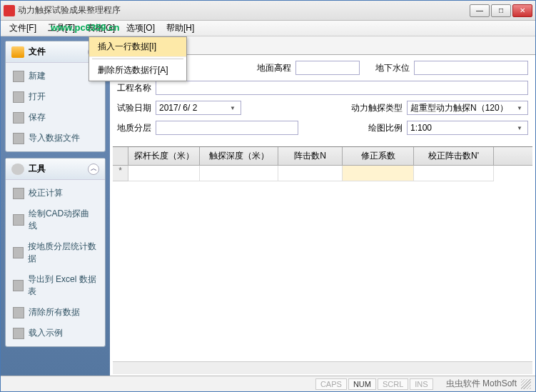 The image size is (536, 392). What do you see at coordinates (377, 109) in the screenshot?
I see `probe-type-label: 动力触探类型` at bounding box center [377, 109].